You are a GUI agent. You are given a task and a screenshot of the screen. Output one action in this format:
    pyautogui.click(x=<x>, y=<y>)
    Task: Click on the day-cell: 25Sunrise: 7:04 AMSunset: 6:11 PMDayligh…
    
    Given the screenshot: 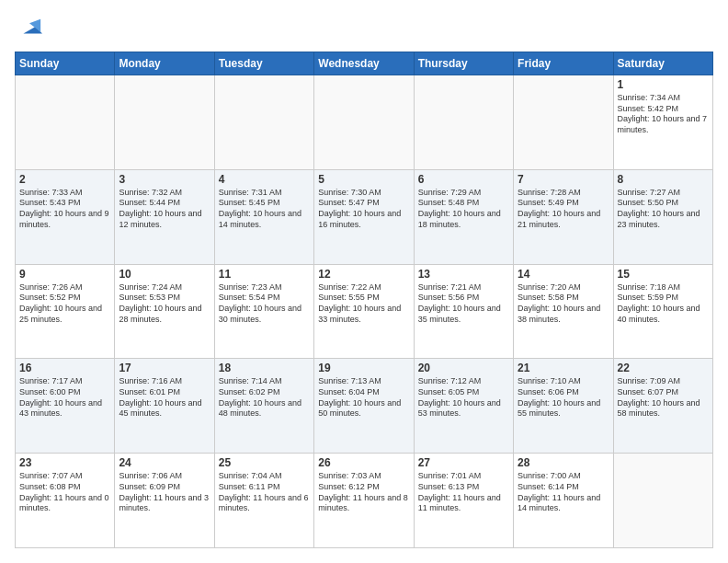 What is the action you would take?
    pyautogui.click(x=264, y=500)
    